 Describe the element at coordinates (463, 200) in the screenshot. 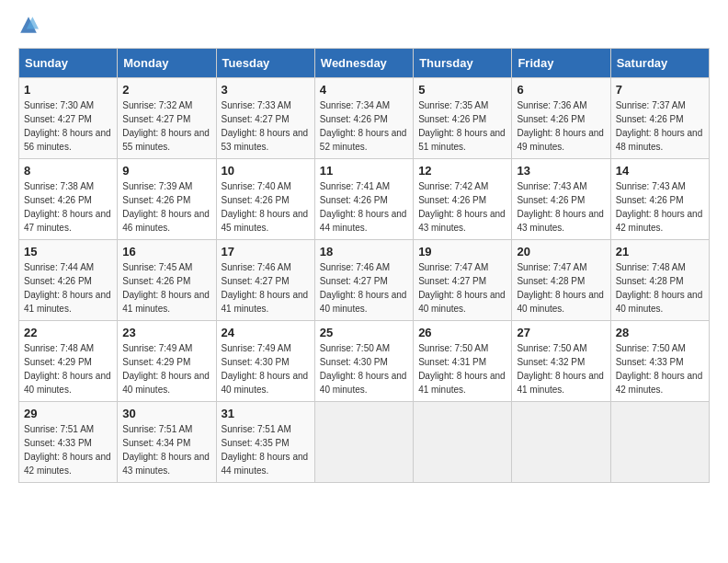

I see `calendar-day-cell: 12 Sunrise: 7:42 AM Sunset: 4:26 PM Dayl…` at that location.